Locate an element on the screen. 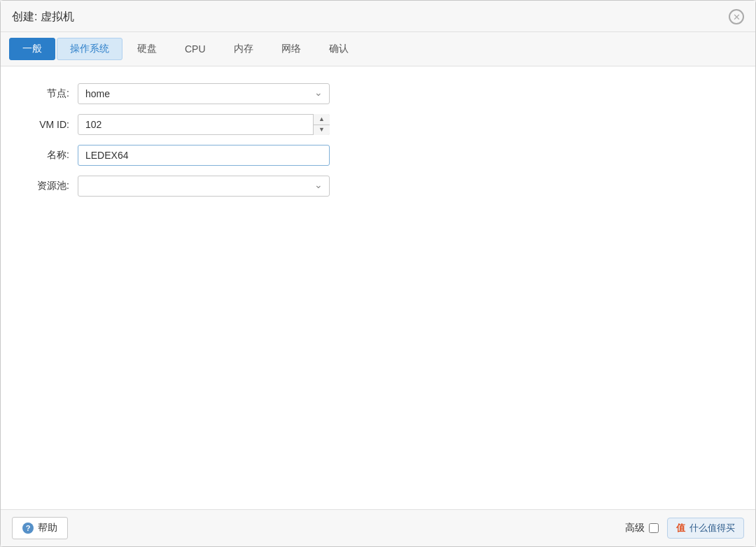 The image size is (756, 547). pool-select is located at coordinates (204, 186).